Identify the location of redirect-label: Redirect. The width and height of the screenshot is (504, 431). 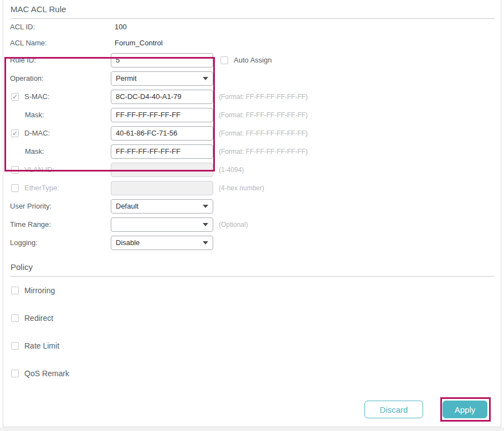
(39, 318).